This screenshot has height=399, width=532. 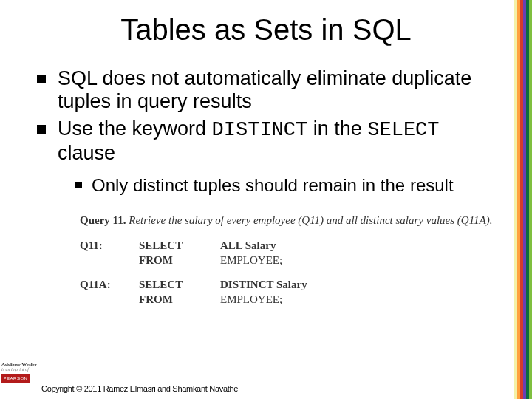 What do you see at coordinates (270, 90) in the screenshot?
I see `bullet-1: SQL does not automatically eliminate dup…` at bounding box center [270, 90].